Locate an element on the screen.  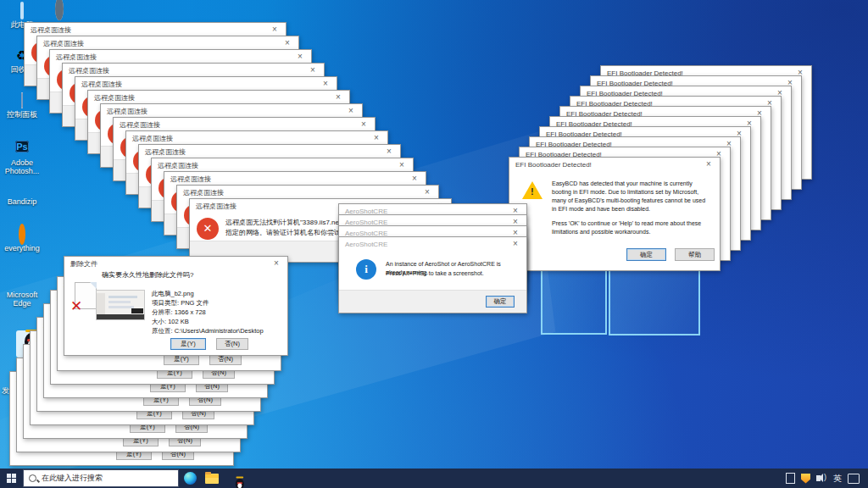
ime-language-indicator: 英 is located at coordinates (837, 479).